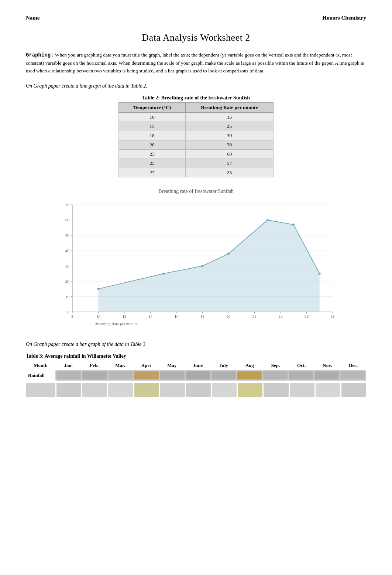 This screenshot has height=575, width=392. I want to click on table2-caption: Table 2: Breathing rate of the freshwate…, so click(196, 99).